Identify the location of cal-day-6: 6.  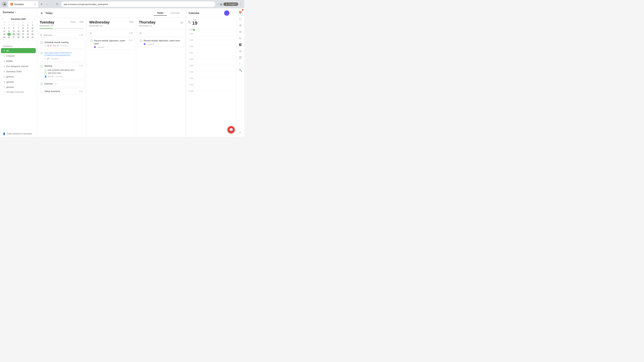
(14, 28).